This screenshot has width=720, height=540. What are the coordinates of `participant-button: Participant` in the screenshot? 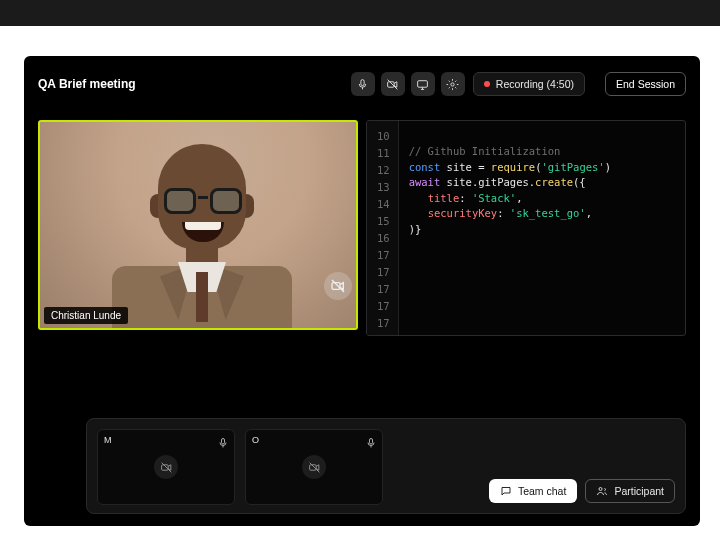 It's located at (630, 491).